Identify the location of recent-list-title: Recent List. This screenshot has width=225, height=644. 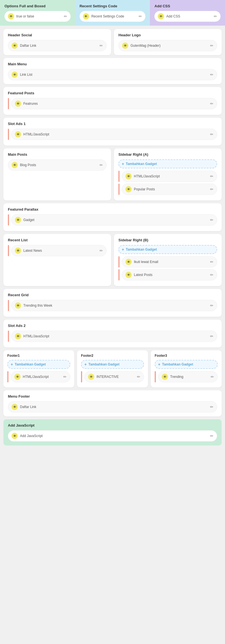
(57, 240).